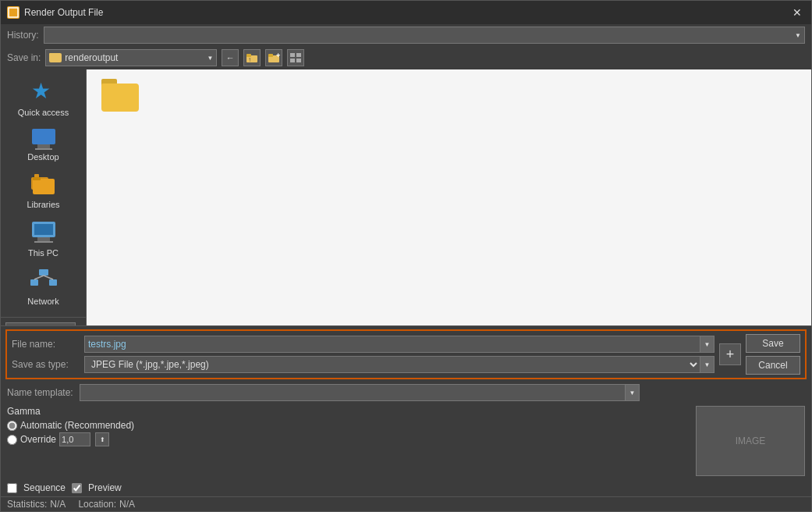 The width and height of the screenshot is (812, 512). What do you see at coordinates (12, 426) in the screenshot?
I see `automatic-radio` at bounding box center [12, 426].